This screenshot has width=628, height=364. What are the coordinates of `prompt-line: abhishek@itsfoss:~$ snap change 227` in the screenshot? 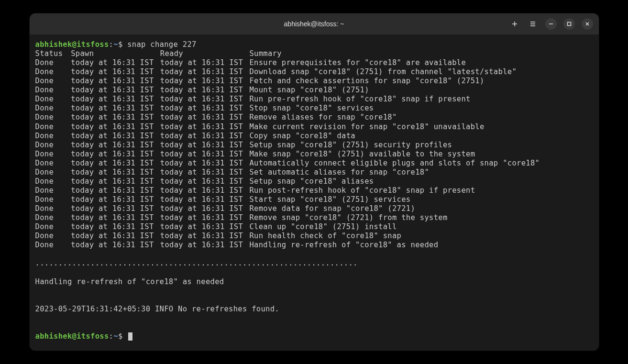 It's located at (314, 45).